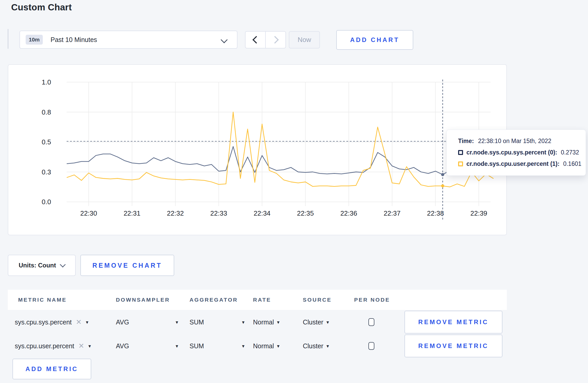 The image size is (588, 383). What do you see at coordinates (516, 153) in the screenshot?
I see `chart-tooltip: Time: 22:38:10 on Mar 15th, 2022 cr.node…` at bounding box center [516, 153].